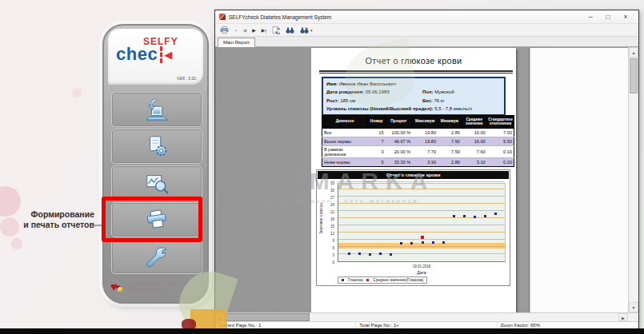 The width and height of the screenshot is (644, 334). What do you see at coordinates (330, 222) in the screenshot?
I see `chart-yticks: 03691215182124273033` at bounding box center [330, 222].